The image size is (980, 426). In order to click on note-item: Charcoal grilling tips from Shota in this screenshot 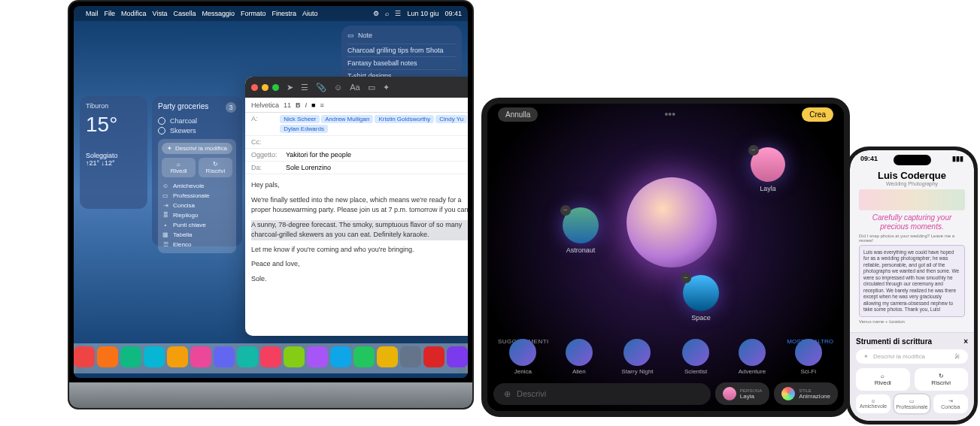, I will do `click(402, 50)`.